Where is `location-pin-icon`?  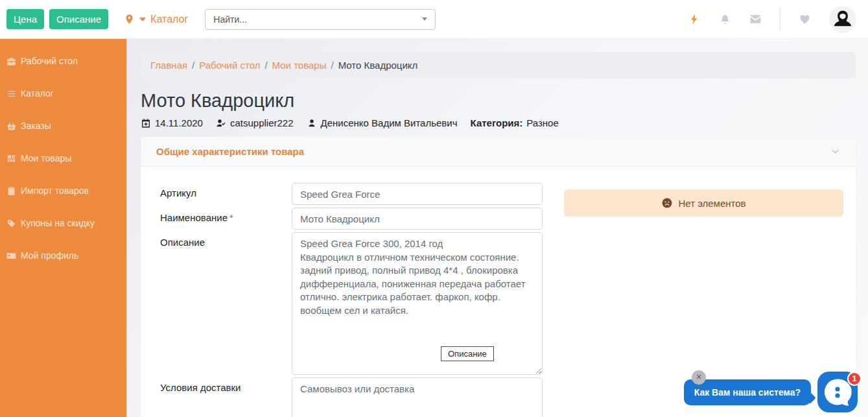
location-pin-icon is located at coordinates (130, 19).